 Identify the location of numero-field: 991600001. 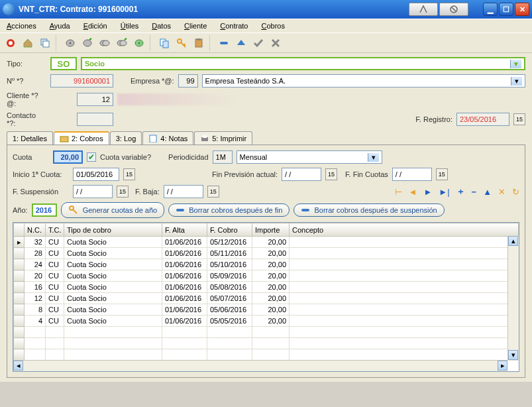
(82, 81).